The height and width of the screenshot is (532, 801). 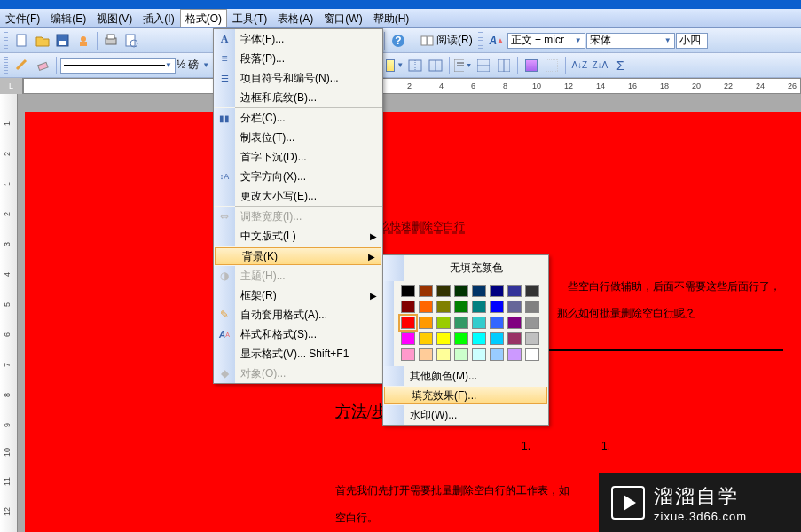 I want to click on read-mode-button: 阅读(R), so click(x=447, y=41).